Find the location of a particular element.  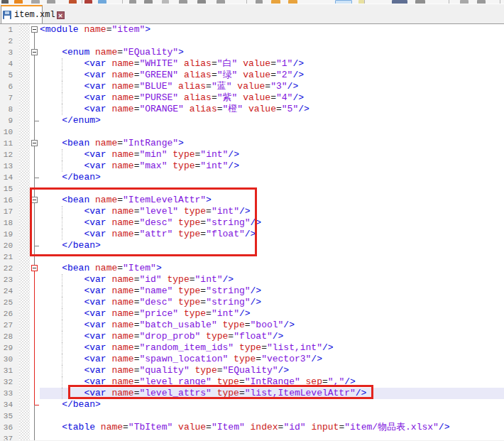

line-number: 23 is located at coordinates (10, 280).